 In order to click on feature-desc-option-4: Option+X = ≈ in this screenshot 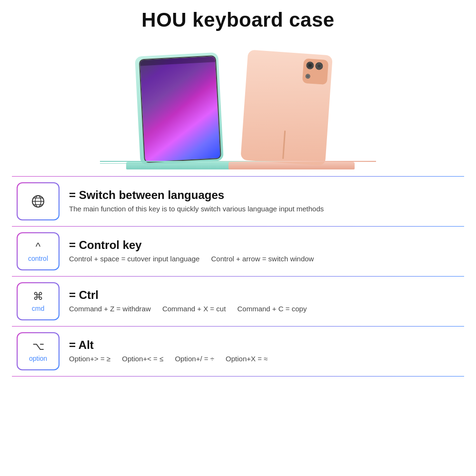, I will do `click(247, 359)`.